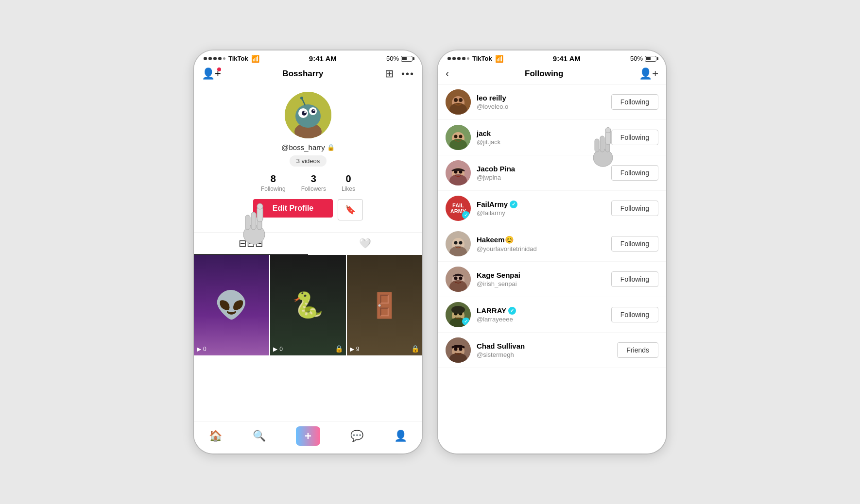  Describe the element at coordinates (541, 169) in the screenshot. I see `user-name-jacob: Jacob Pina` at that location.